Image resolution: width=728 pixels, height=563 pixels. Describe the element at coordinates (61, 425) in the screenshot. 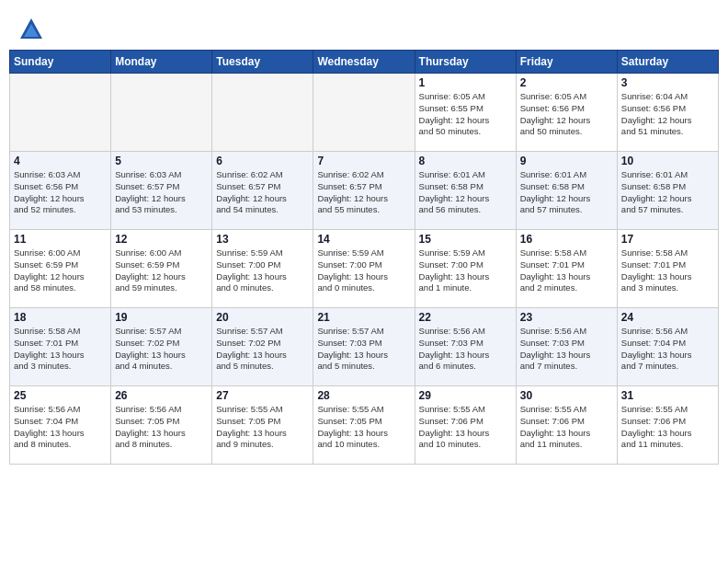

I see `calendar-cell: 25Sunrise: 5:56 AMSunset: 7:04 PMDayligh…` at that location.